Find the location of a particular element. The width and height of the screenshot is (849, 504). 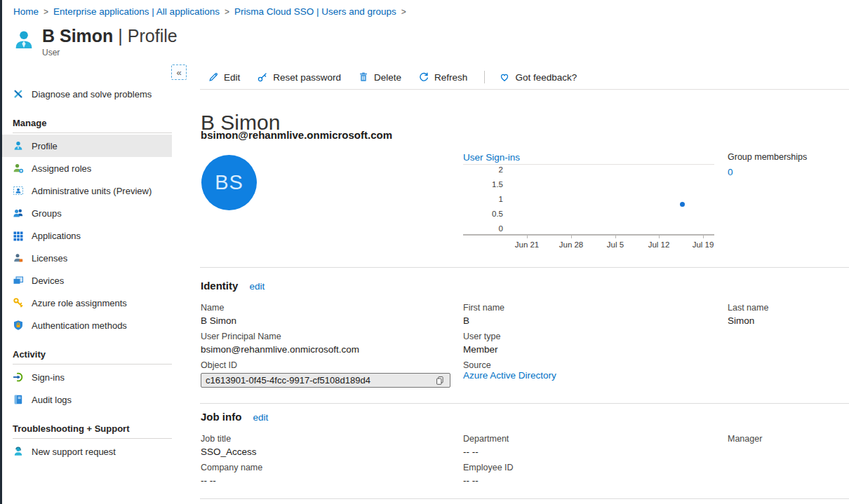

identity-edit-link: edit is located at coordinates (258, 286).